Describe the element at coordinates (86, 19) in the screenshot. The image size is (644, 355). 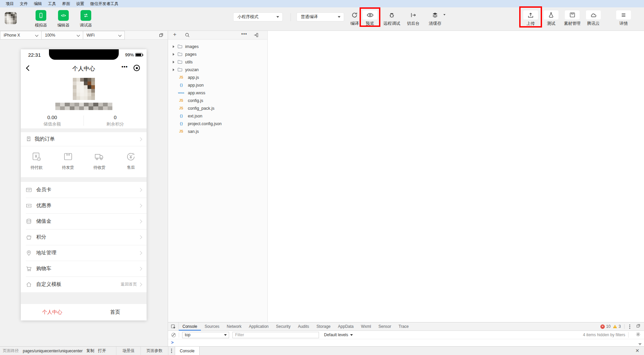
I see `debugger-toggle-button: 调试器` at that location.